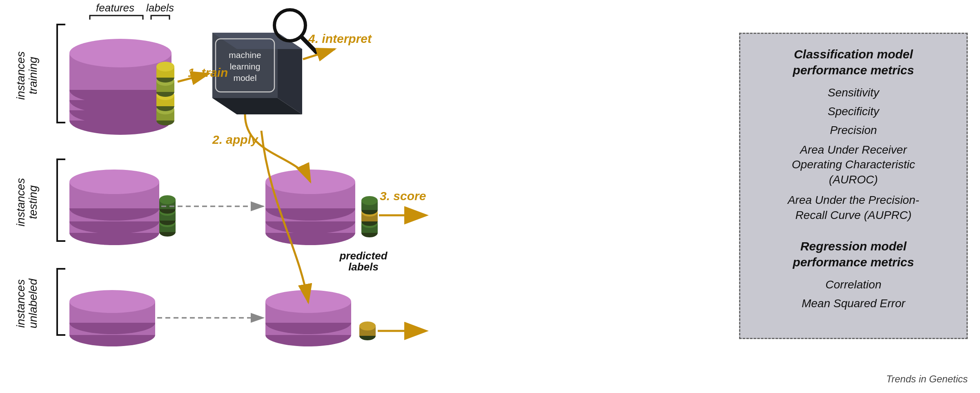 The height and width of the screenshot is (393, 980). Describe the element at coordinates (61, 74) in the screenshot. I see `training-bracket` at that location.